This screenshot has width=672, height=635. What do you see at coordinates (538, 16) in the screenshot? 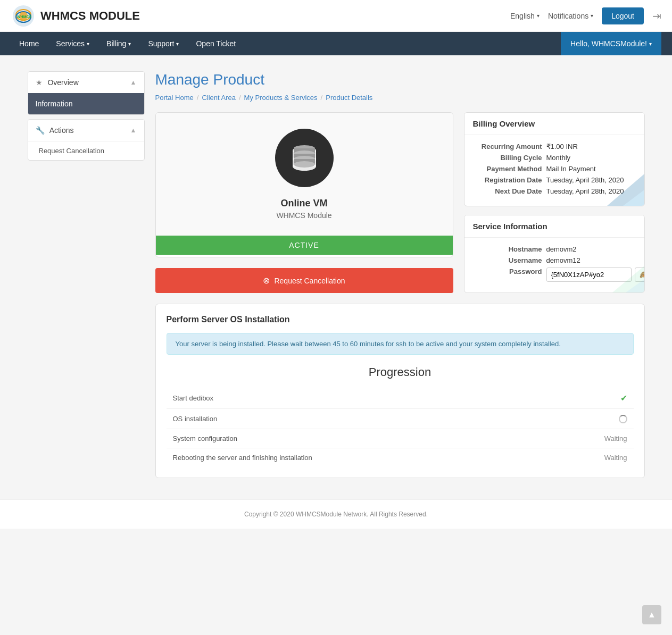
I see `lang-chevron-icon: ▾` at bounding box center [538, 16].